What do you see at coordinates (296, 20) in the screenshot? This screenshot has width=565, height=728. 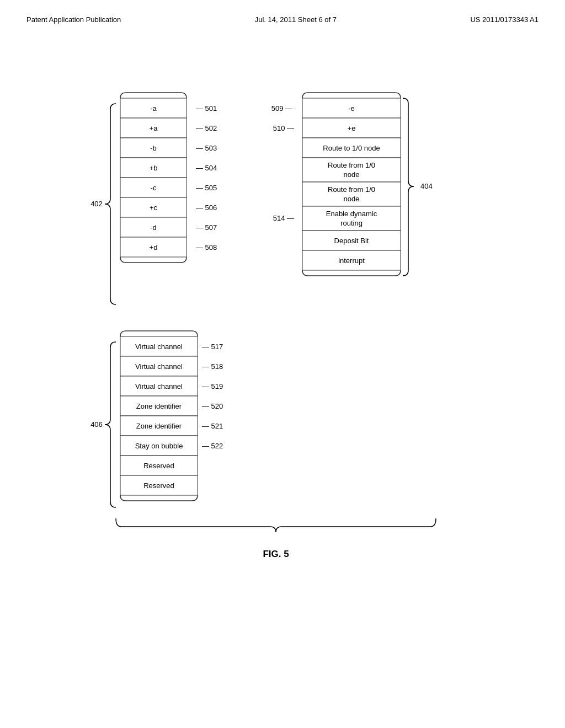 I see `header-middle: Jul. 14, 2011 Sheet 6 of 7` at bounding box center [296, 20].